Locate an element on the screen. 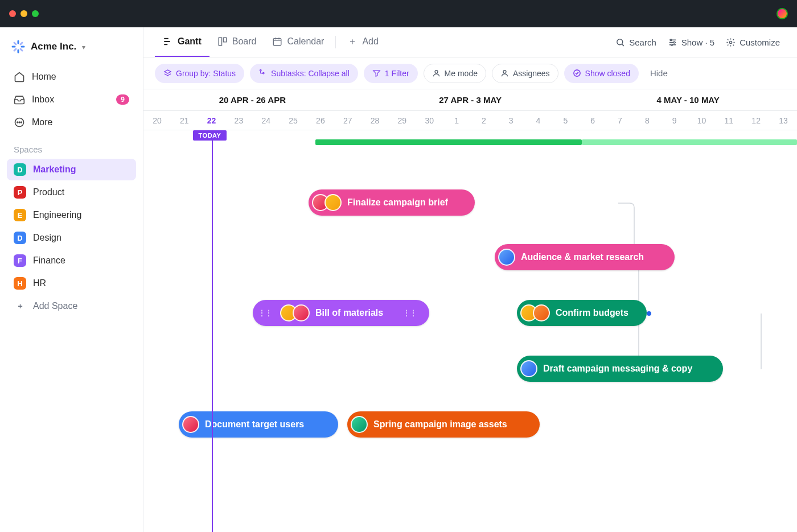  task-bar: Spring campaign image assets is located at coordinates (443, 424).